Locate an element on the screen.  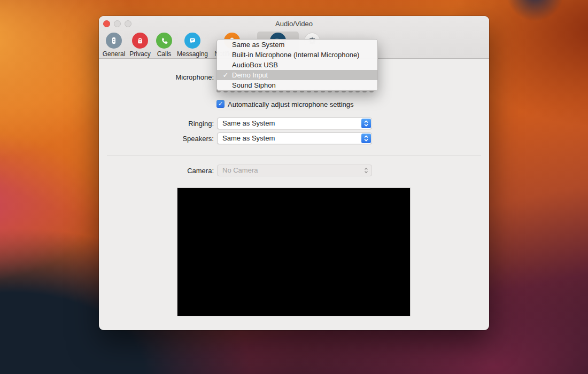
camera-preview is located at coordinates (294, 252).